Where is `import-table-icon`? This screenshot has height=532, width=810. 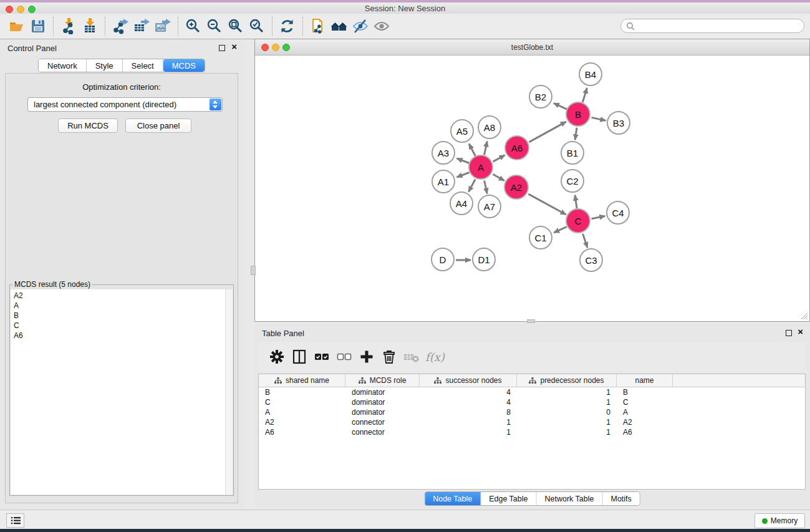
import-table-icon is located at coordinates (90, 26).